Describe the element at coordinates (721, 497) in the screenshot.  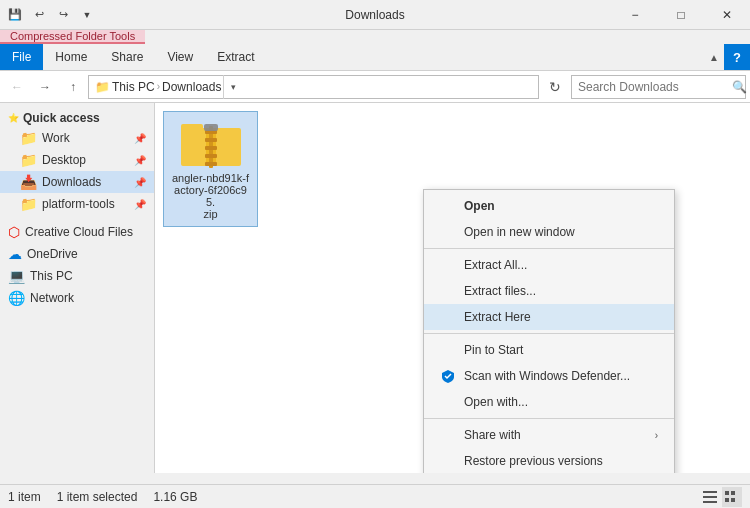
I see `view-buttons` at that location.